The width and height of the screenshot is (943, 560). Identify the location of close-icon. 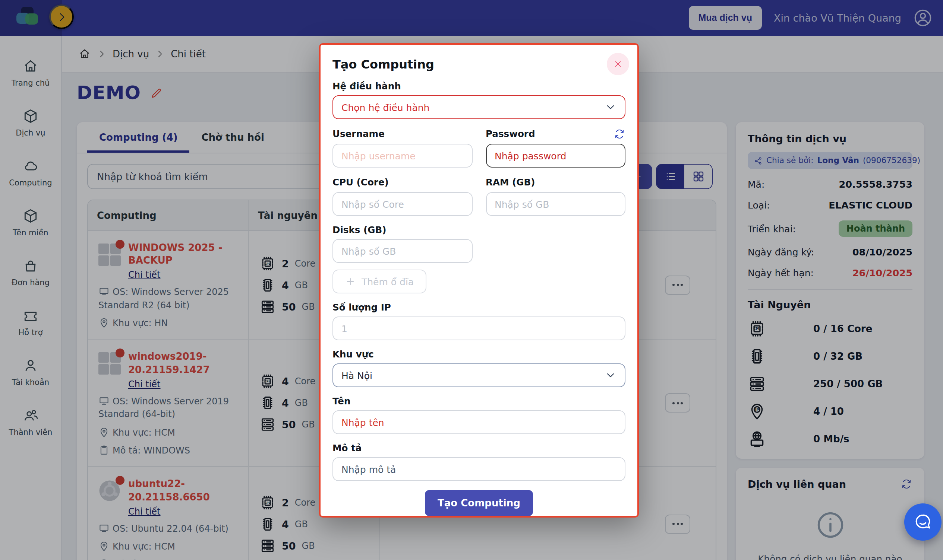
(618, 64).